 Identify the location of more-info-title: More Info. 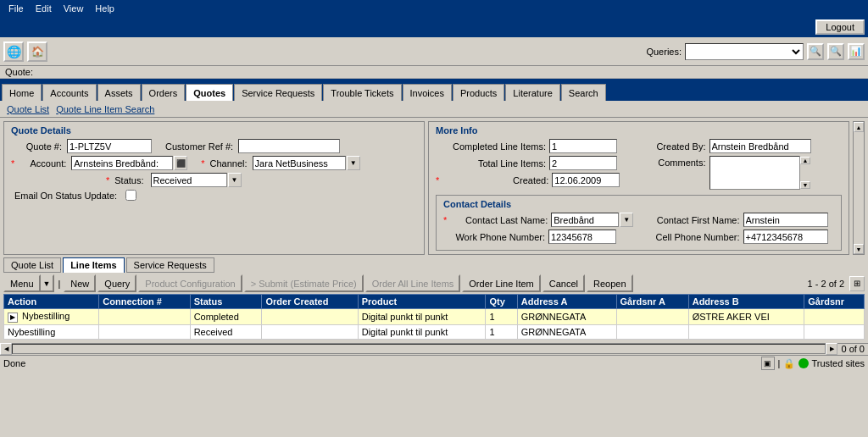
(639, 130).